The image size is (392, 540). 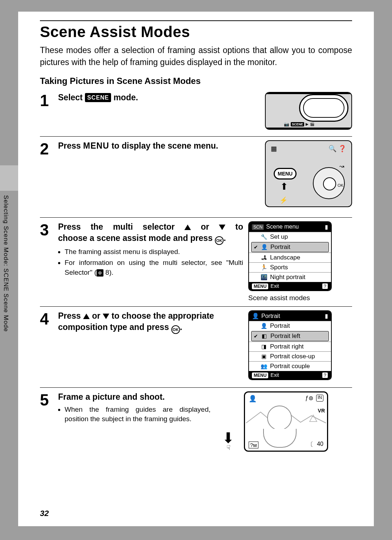 What do you see at coordinates (6, 263) in the screenshot?
I see `side-running-head: Selecting Scene Mode: SCENE Scene Mode` at bounding box center [6, 263].